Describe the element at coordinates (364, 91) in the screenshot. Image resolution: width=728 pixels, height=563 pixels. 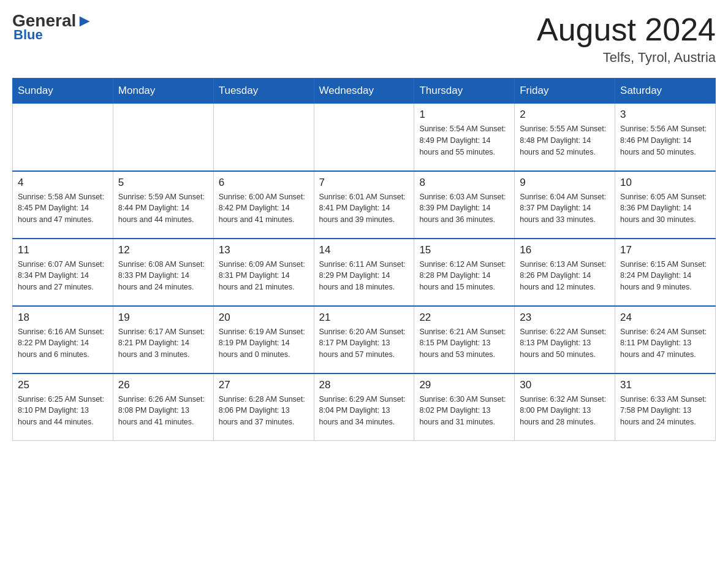
I see `calendar-header-row: Sunday Monday Tuesday Wednesday Thursday…` at that location.